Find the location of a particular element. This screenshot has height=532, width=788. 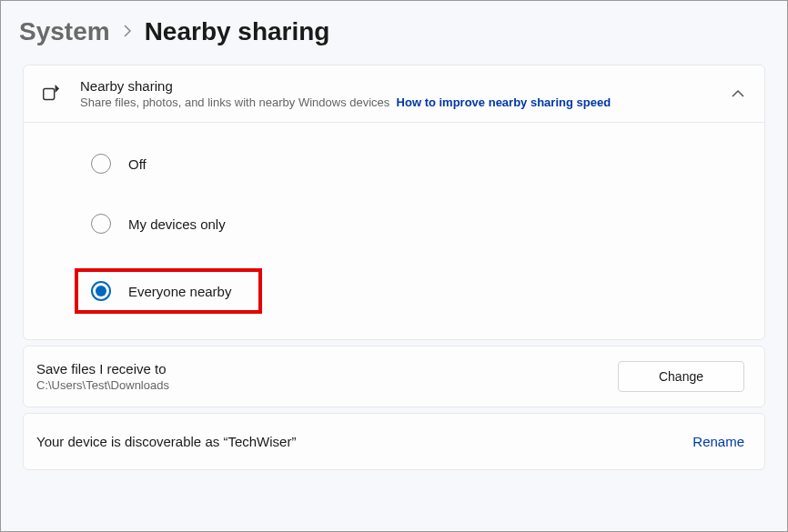

share-icon is located at coordinates (51, 94).